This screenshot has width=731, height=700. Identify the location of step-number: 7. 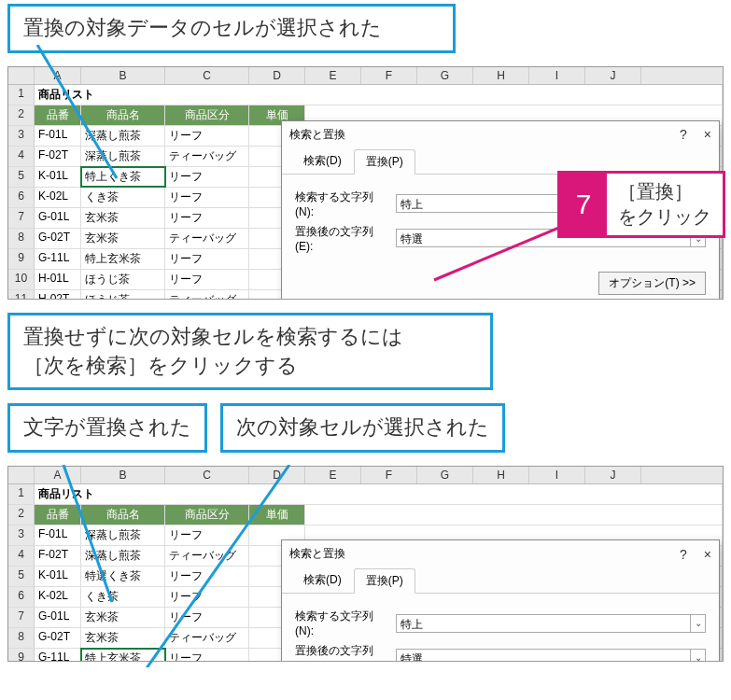
(583, 204).